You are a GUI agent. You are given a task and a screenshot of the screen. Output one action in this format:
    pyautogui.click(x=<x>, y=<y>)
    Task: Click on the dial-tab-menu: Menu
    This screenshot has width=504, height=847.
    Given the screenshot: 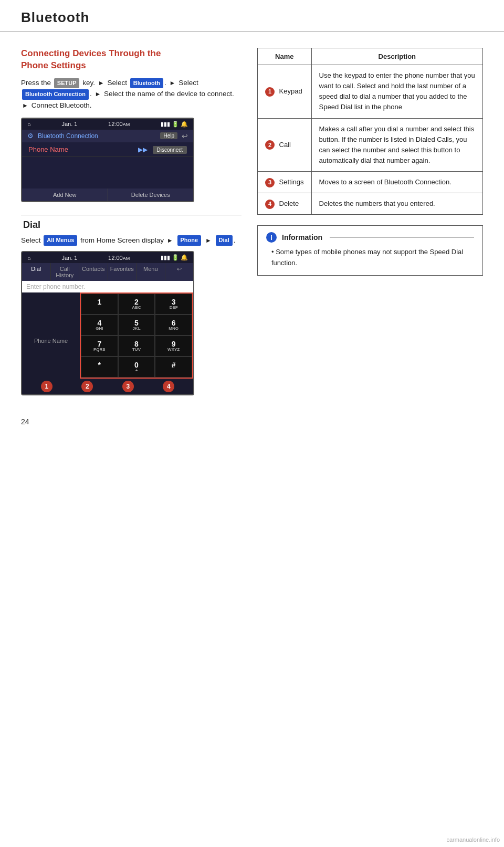 What is the action you would take?
    pyautogui.click(x=151, y=272)
    